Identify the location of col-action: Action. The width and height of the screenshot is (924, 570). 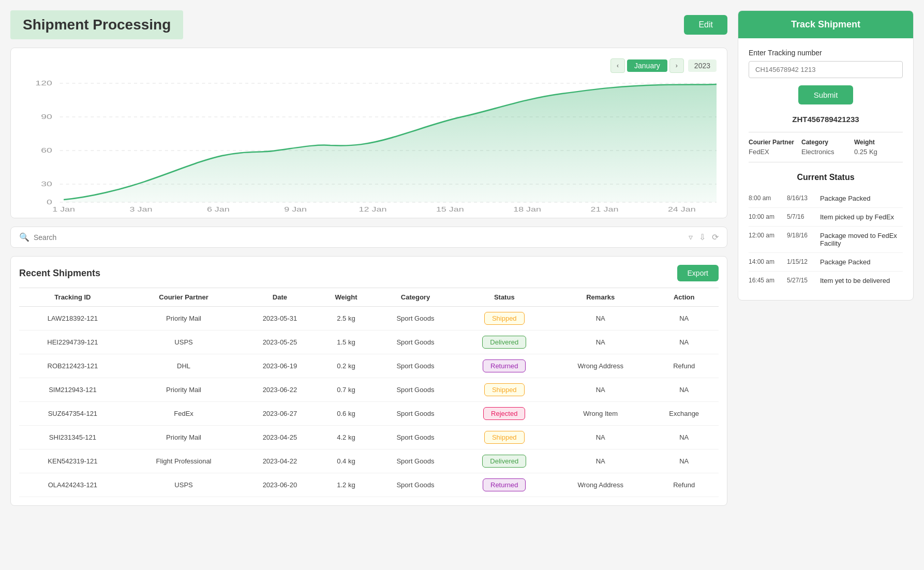
(684, 297).